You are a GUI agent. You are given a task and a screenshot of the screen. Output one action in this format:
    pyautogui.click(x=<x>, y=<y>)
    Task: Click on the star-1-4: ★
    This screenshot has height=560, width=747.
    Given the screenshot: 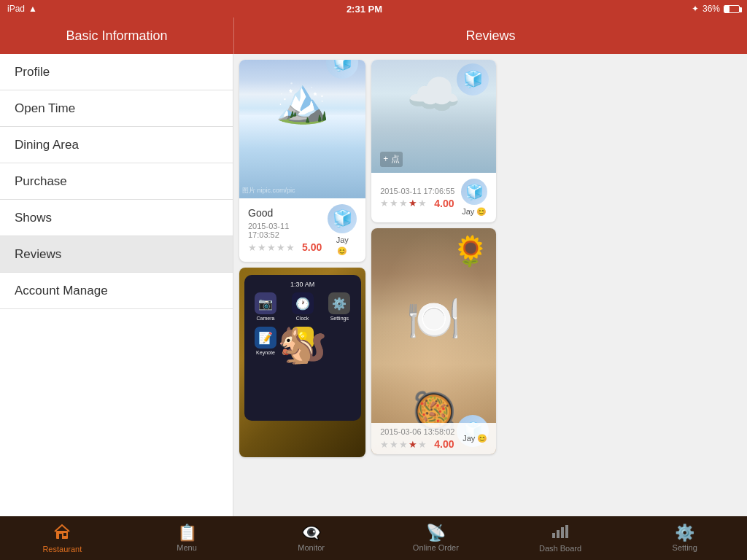 What is the action you would take?
    pyautogui.click(x=281, y=248)
    